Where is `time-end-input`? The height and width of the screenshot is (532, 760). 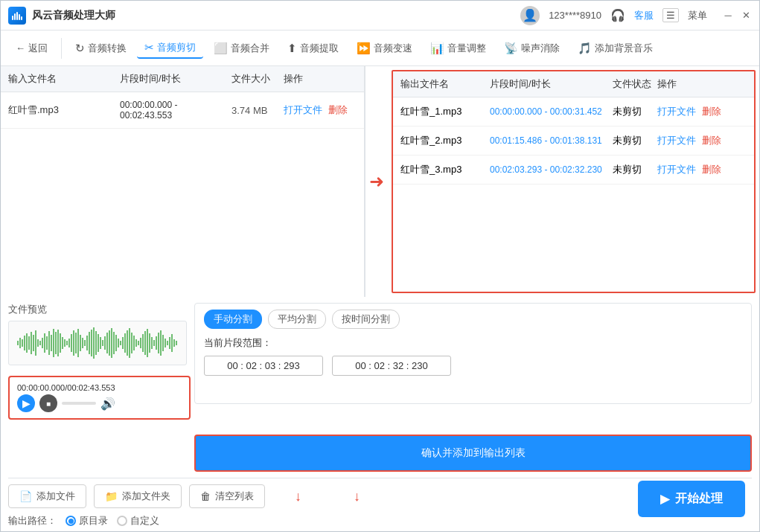 time-end-input is located at coordinates (392, 366).